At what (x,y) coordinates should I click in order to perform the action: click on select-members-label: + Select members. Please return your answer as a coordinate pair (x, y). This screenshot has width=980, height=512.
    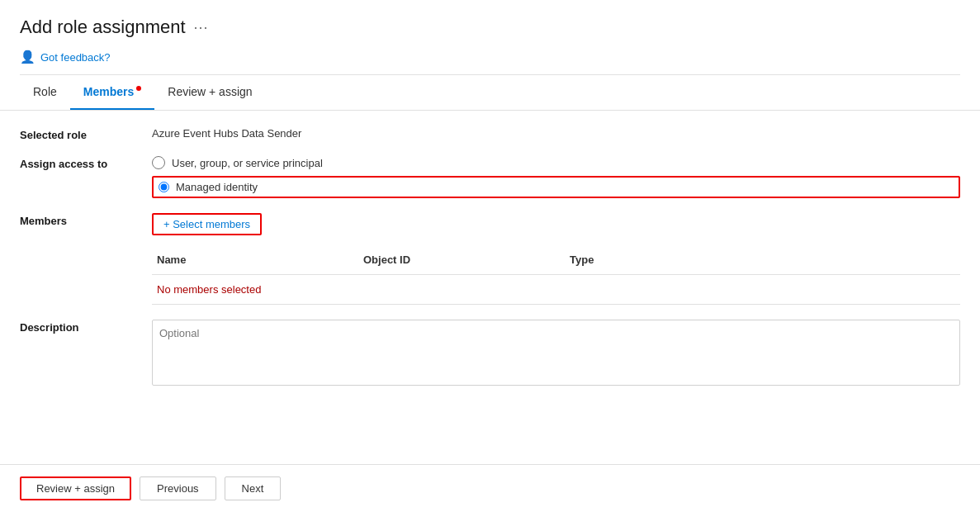
    Looking at the image, I should click on (206, 225).